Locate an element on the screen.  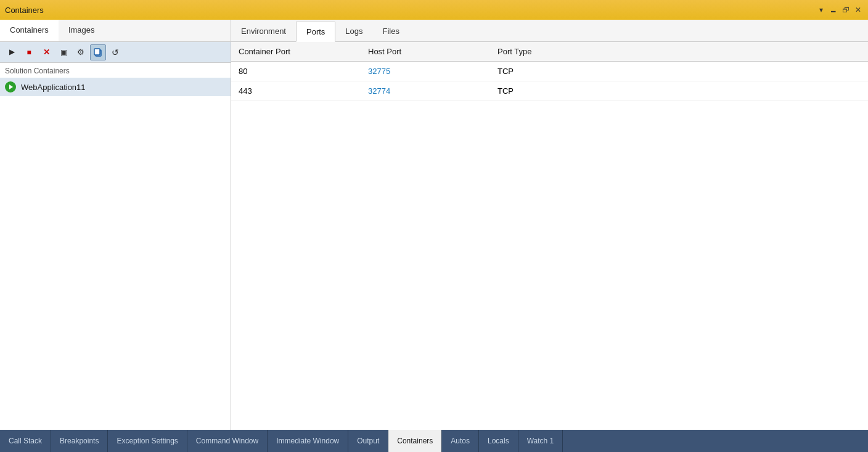
bottom-tabbar: Call Stack Breakpoints Exception Setting… is located at coordinates (434, 441).